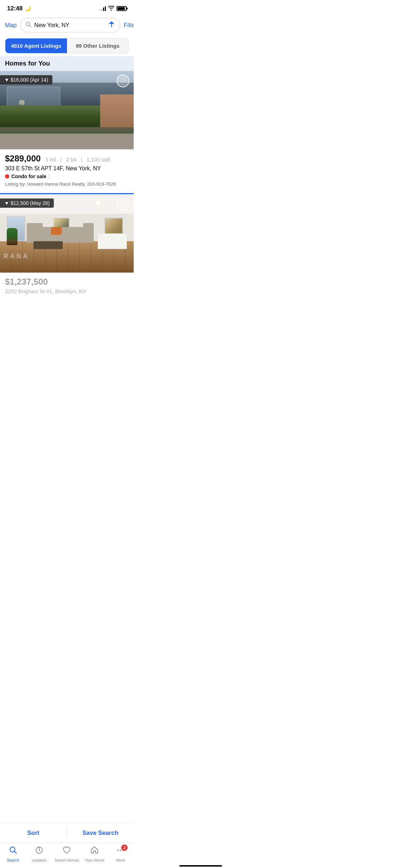  What do you see at coordinates (29, 176) in the screenshot?
I see `listing-type-1: Condo for sale` at bounding box center [29, 176].